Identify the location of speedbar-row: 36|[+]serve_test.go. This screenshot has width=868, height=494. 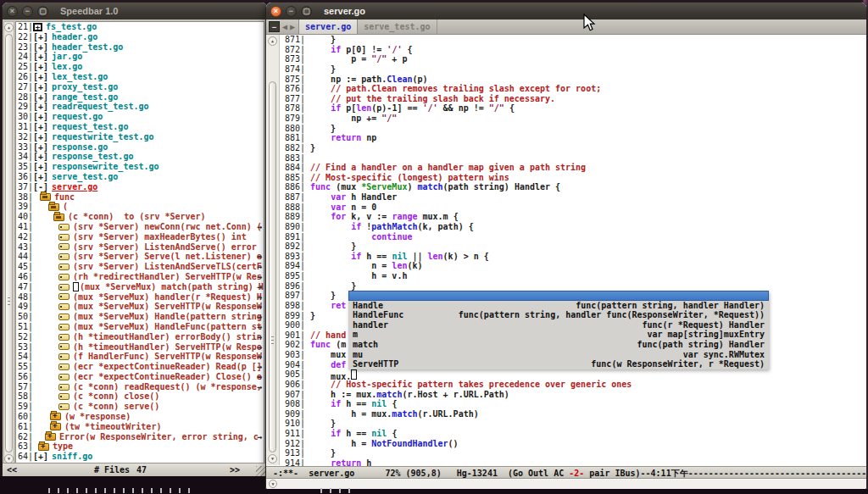
(140, 177).